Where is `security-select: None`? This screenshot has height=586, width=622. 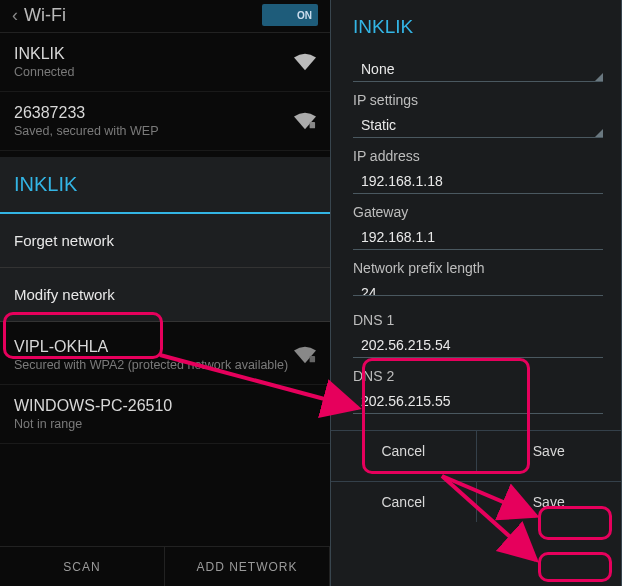 security-select: None is located at coordinates (478, 69).